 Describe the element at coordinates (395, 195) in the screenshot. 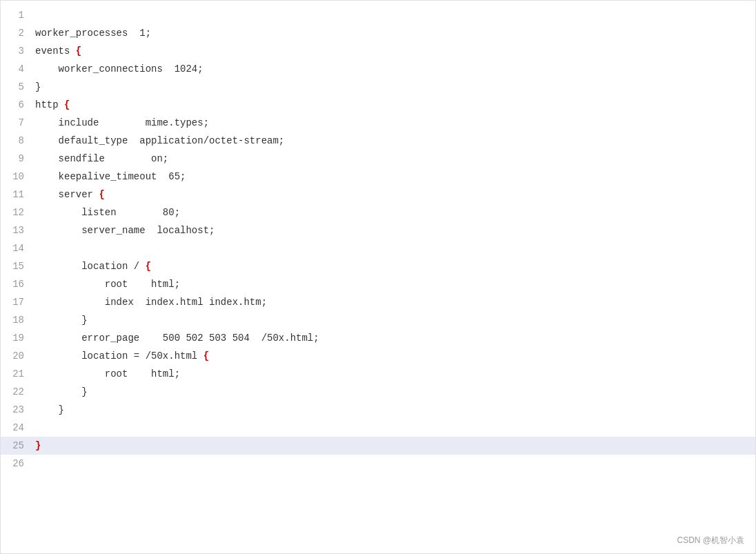

I see `line-content: server {` at that location.